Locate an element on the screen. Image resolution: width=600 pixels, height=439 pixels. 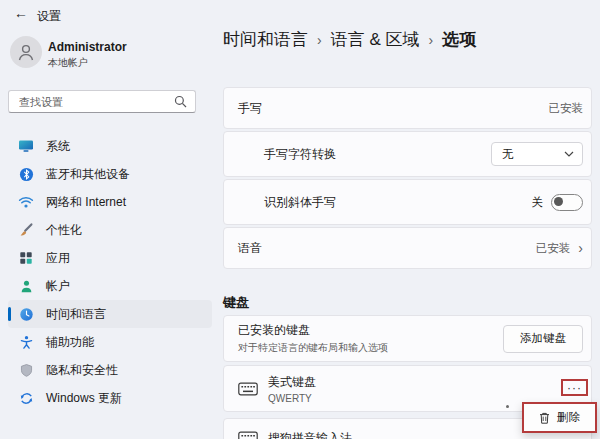
bluetooth-icon is located at coordinates (26, 174).